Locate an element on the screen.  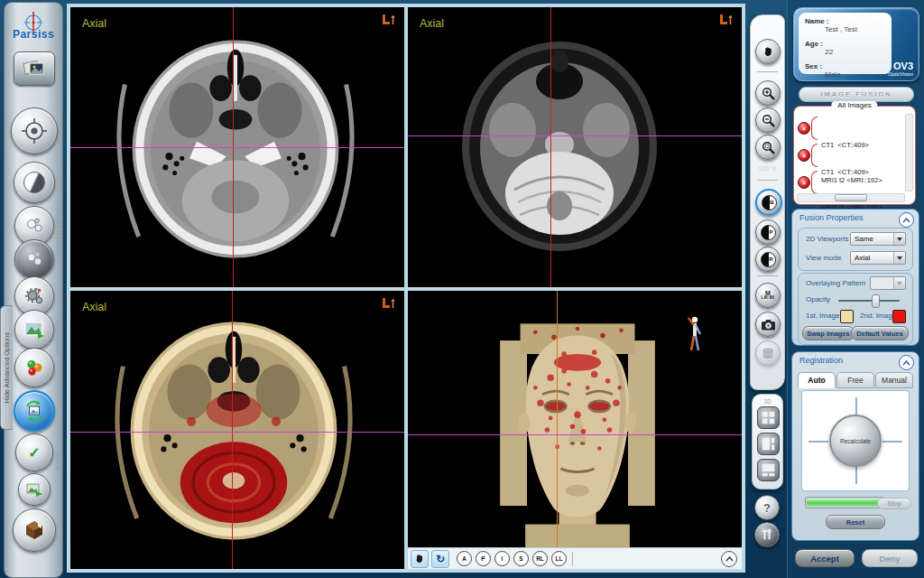
windowing-tool-button is located at coordinates (34, 182).